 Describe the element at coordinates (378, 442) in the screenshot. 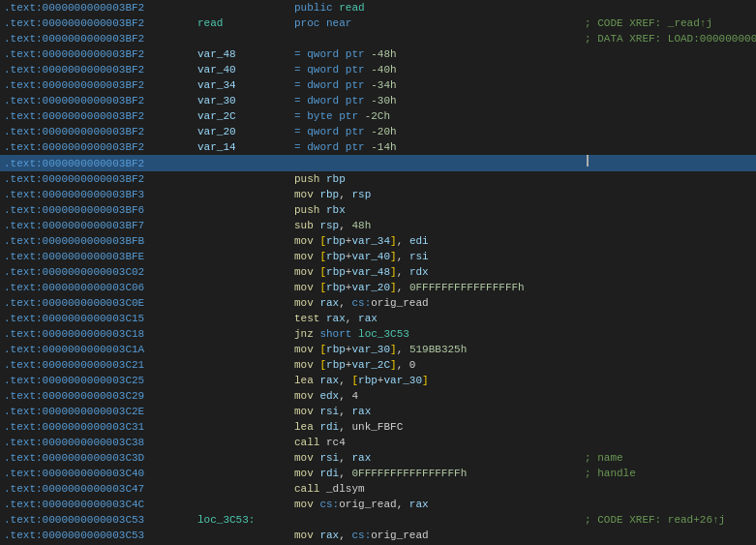

I see `code-line: .text:0000000000003C38call rc4` at that location.